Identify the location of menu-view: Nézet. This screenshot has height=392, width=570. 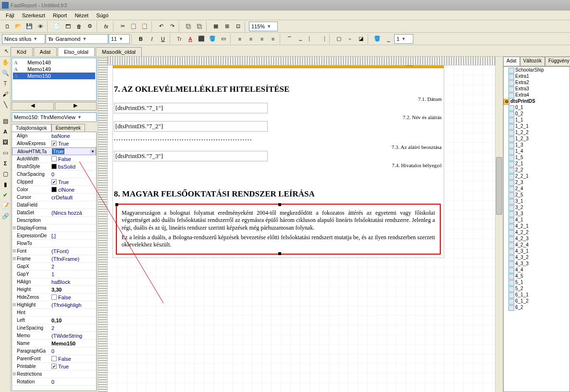
(82, 15).